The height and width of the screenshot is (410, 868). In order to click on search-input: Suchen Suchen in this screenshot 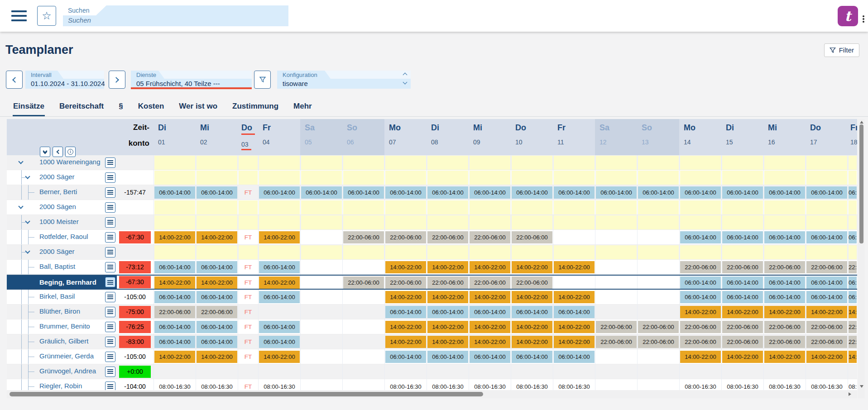, I will do `click(176, 16)`.